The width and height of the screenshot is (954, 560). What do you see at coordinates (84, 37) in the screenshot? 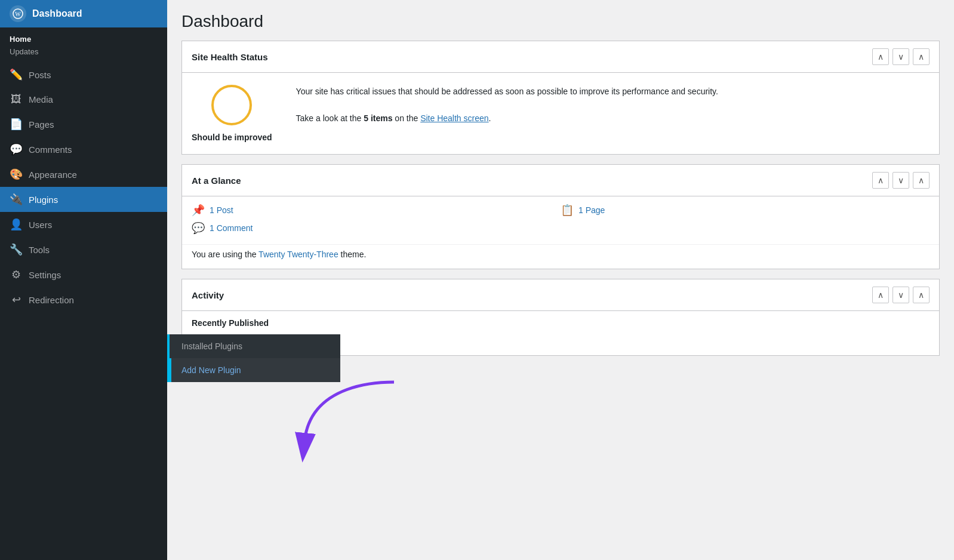
I see `sidebar-home-label: Home` at bounding box center [84, 37].